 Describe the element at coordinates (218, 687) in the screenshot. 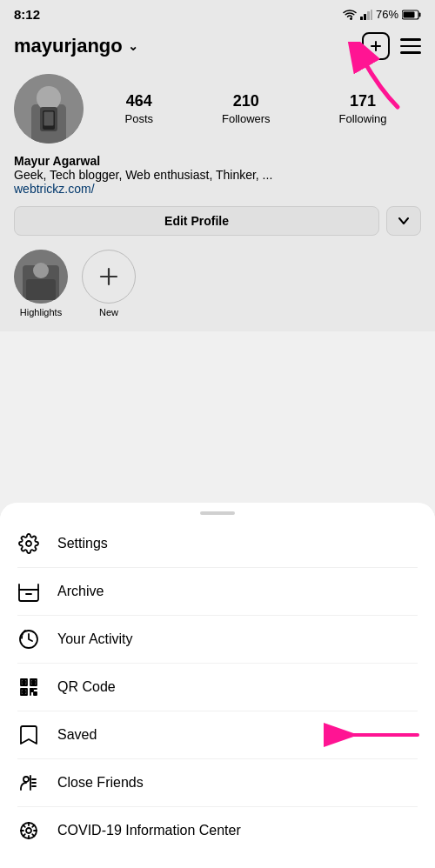

I see `menu-item-qr-code: QR Code` at that location.